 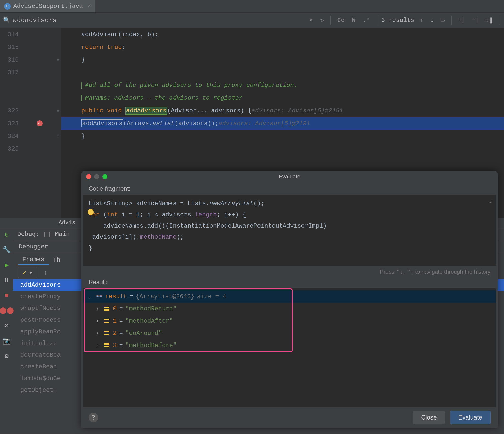 I want to click on code-text: (advisors));, so click(x=196, y=124).